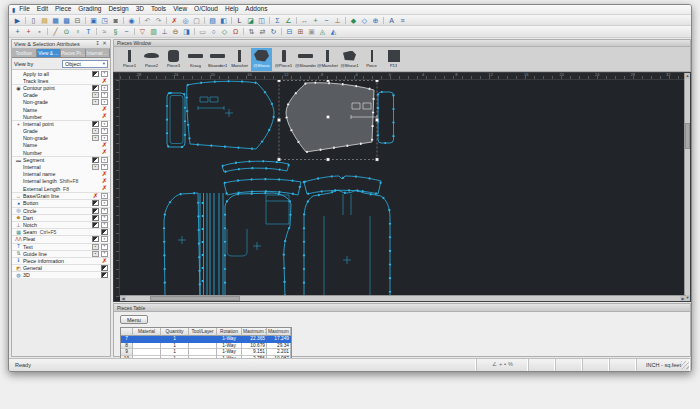 Image resolution: width=700 pixels, height=409 pixels. I want to click on smooth-icon: ~, so click(126, 32).